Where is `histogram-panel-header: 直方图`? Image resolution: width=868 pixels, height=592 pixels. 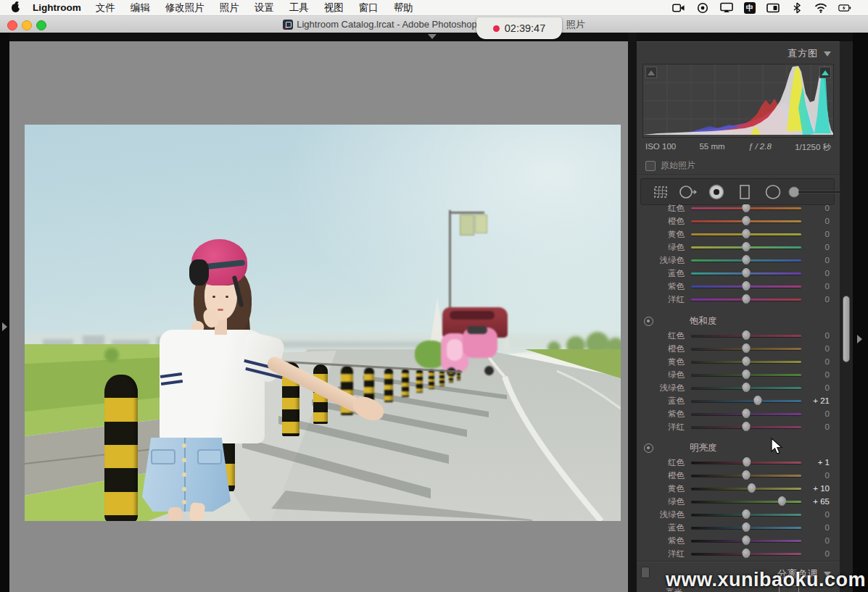 histogram-panel-header: 直方图 is located at coordinates (809, 54).